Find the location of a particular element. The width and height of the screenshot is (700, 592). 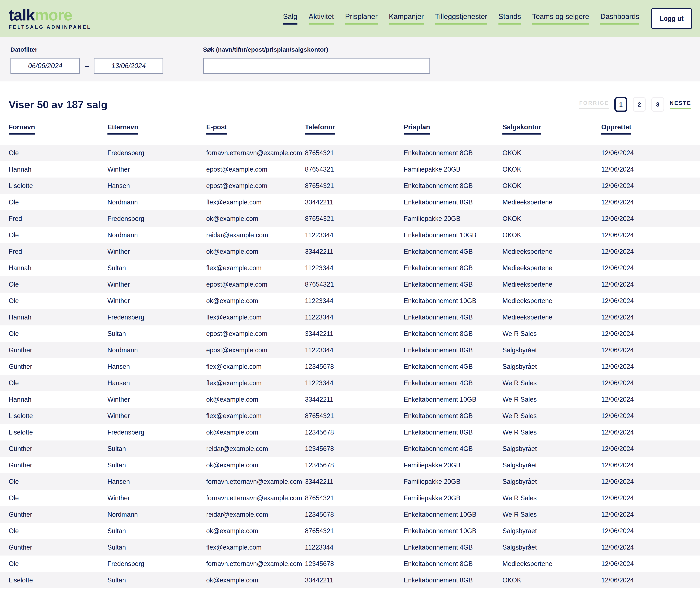

nav-item-prisplaner: Prisplaner is located at coordinates (361, 18).